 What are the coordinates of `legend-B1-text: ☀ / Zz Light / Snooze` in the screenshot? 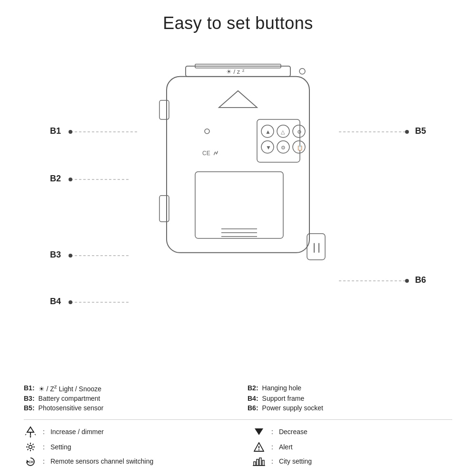 It's located at (70, 388).